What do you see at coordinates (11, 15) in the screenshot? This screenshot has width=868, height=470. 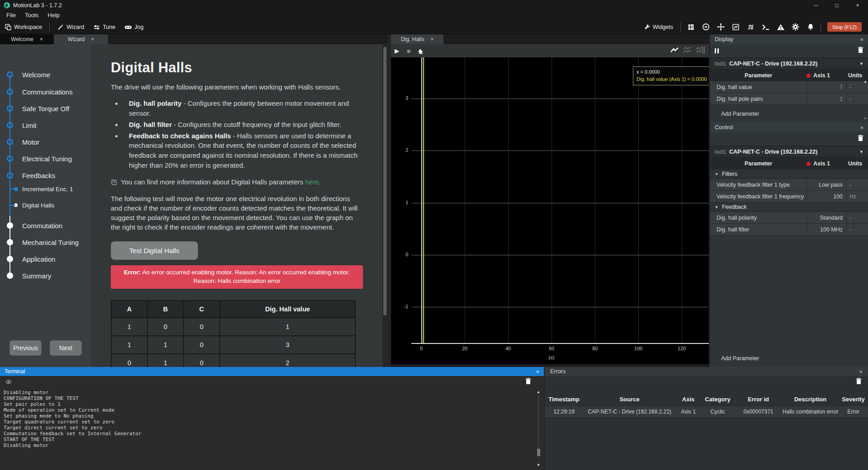 I see `menu-file: File` at bounding box center [11, 15].